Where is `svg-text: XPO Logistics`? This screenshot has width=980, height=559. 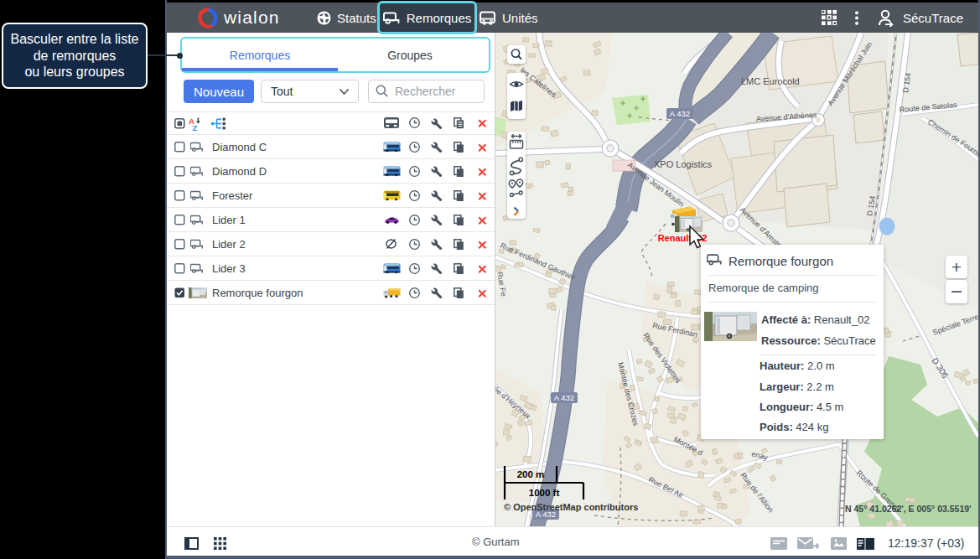 svg-text: XPO Logistics is located at coordinates (683, 164).